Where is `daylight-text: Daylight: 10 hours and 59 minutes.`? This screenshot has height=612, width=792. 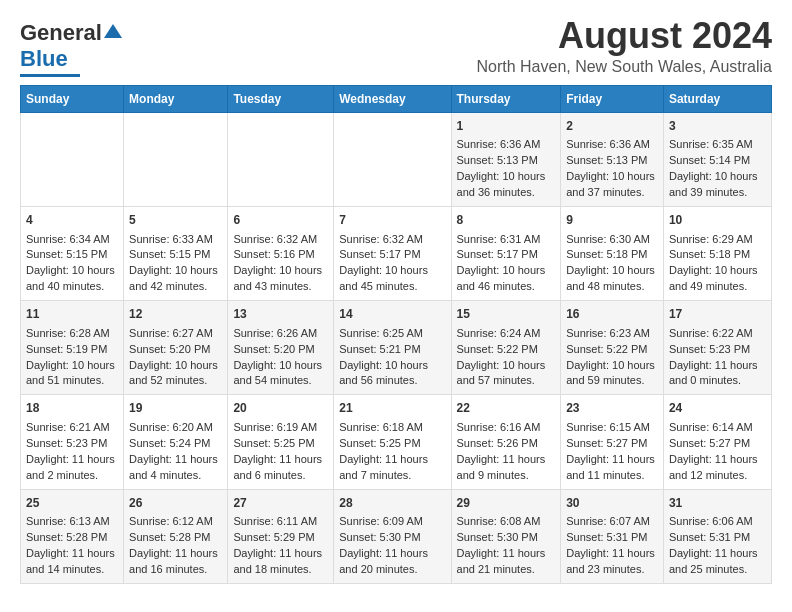
daylight-text: Daylight: 10 hours and 59 minutes. is located at coordinates (610, 373).